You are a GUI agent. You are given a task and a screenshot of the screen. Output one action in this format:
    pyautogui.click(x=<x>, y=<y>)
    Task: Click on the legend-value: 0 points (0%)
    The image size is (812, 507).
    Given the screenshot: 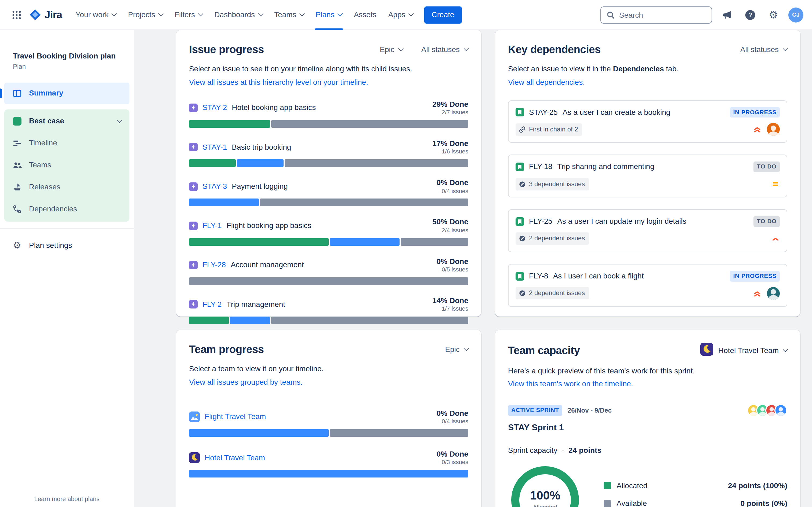 What is the action you would take?
    pyautogui.click(x=764, y=503)
    